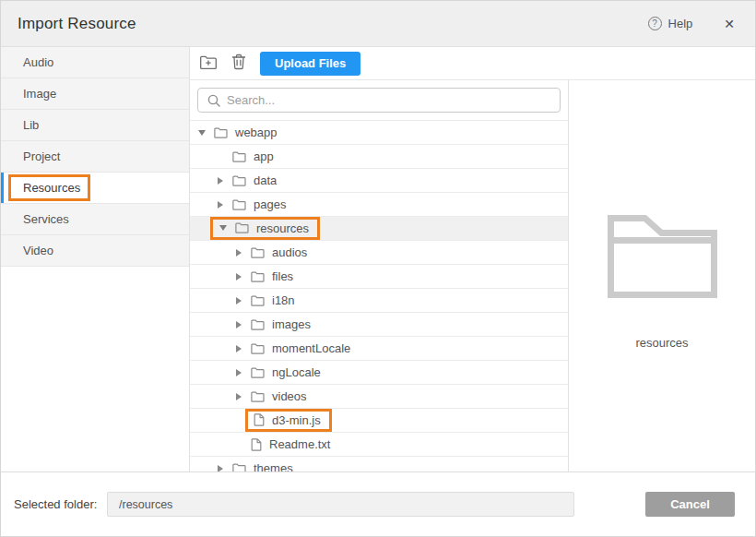 The height and width of the screenshot is (537, 756). Describe the element at coordinates (379, 101) in the screenshot. I see `search-bar` at that location.